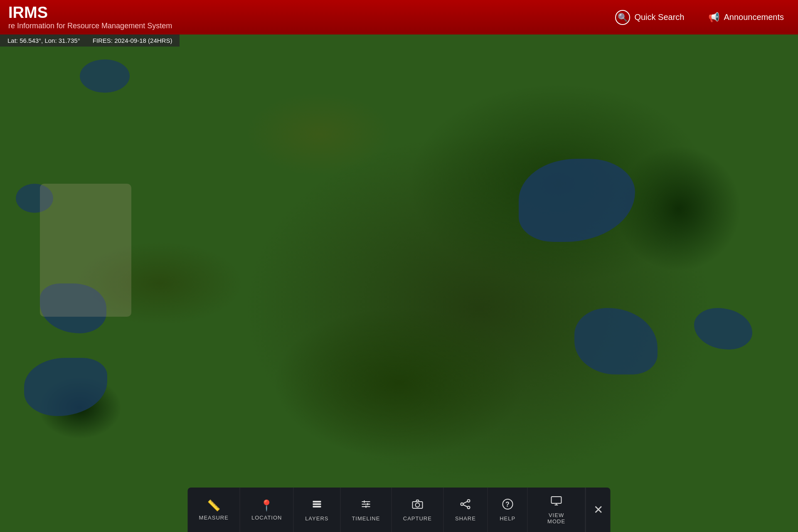 The image size is (798, 532). What do you see at coordinates (366, 519) in the screenshot?
I see `timeline-label: TIMELINE` at bounding box center [366, 519].